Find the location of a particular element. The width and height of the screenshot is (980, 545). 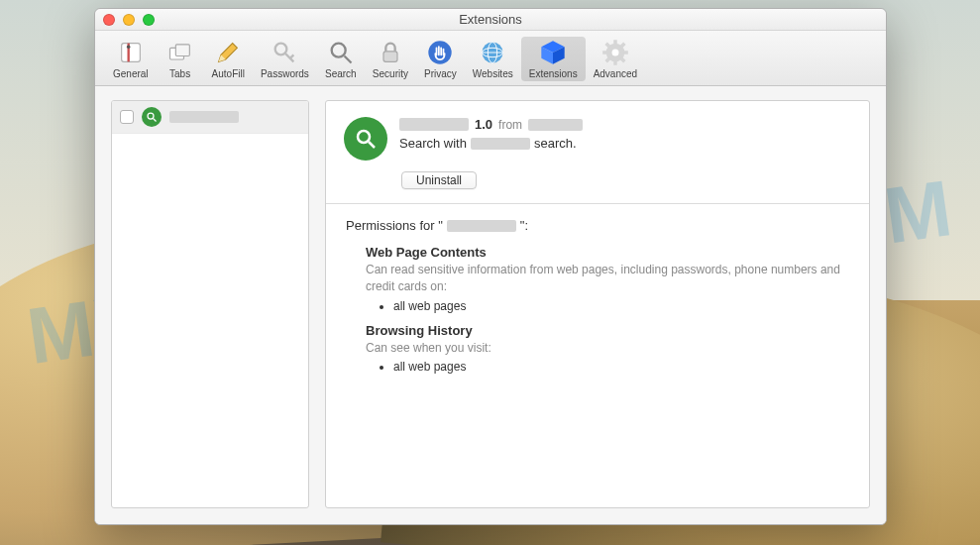

minimize-icon is located at coordinates (129, 20).